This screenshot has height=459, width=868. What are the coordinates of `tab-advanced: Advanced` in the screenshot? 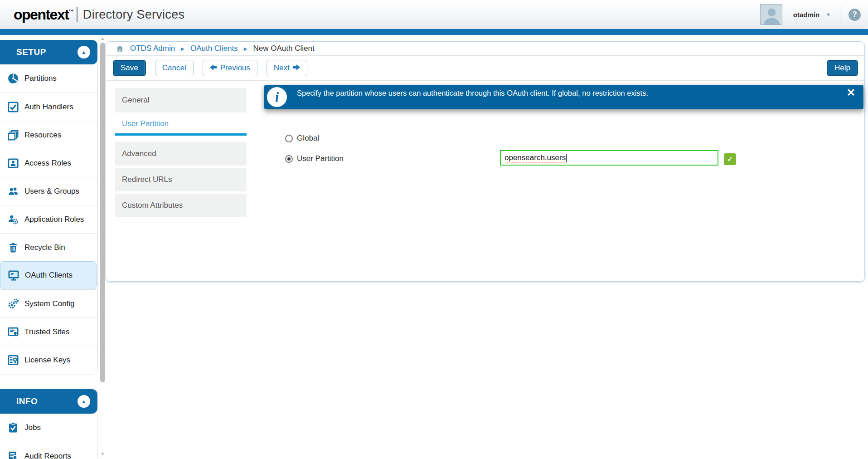 It's located at (181, 154).